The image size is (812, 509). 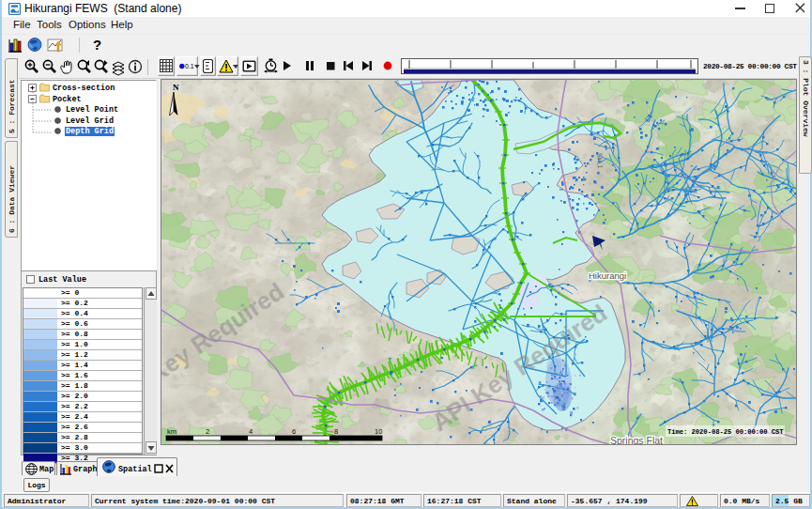 I want to click on svg-text: km, so click(x=172, y=432).